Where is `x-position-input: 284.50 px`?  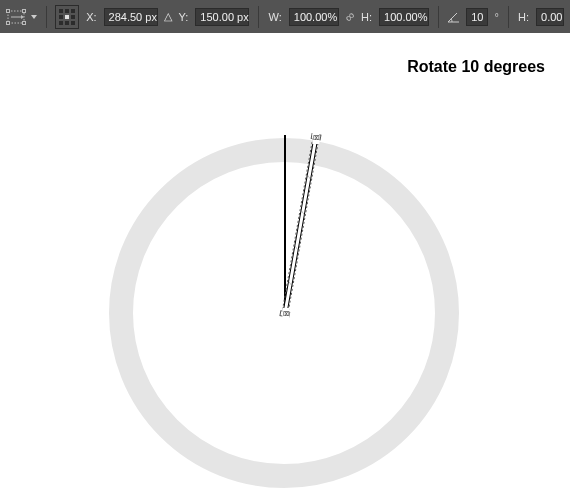 x-position-input: 284.50 px is located at coordinates (131, 17).